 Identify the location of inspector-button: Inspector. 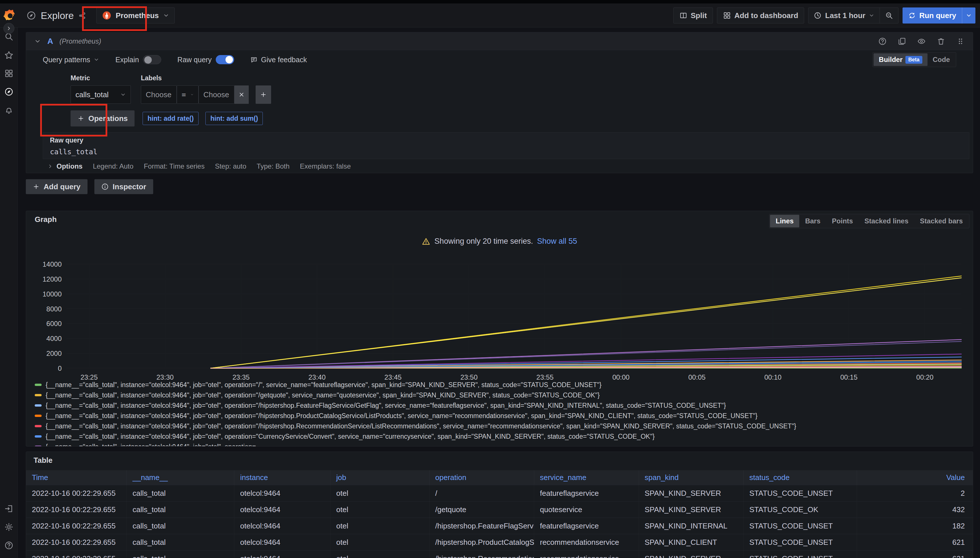
(124, 187).